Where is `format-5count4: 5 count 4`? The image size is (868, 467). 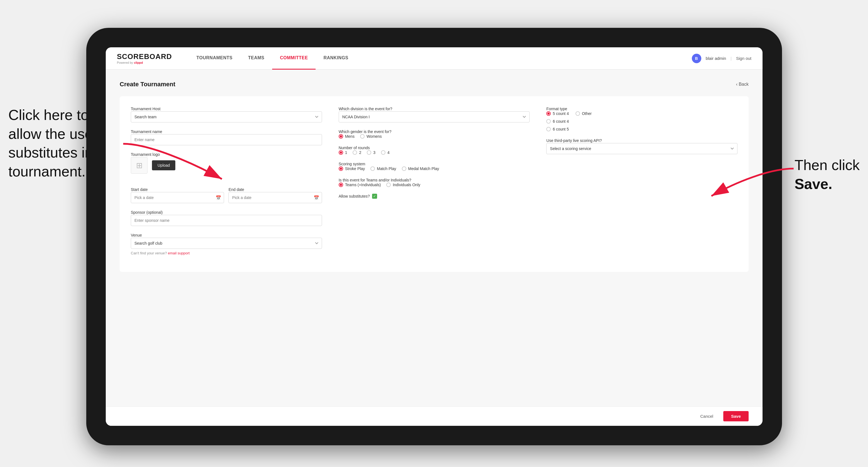 format-5count4: 5 count 4 is located at coordinates (557, 114).